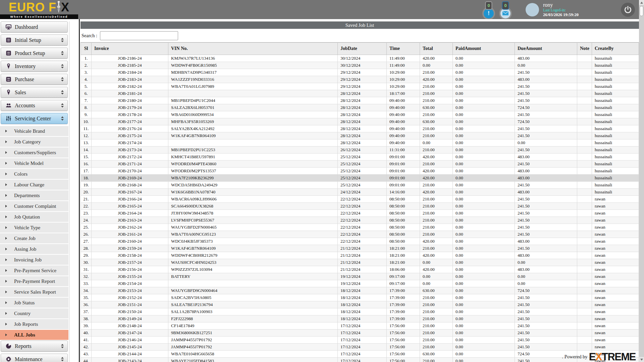 Image resolution: width=644 pixels, height=362 pixels. I want to click on table-row: 4.JOB-2183-24WA1ZZZF19ND03331629/12/2024…, so click(360, 80).